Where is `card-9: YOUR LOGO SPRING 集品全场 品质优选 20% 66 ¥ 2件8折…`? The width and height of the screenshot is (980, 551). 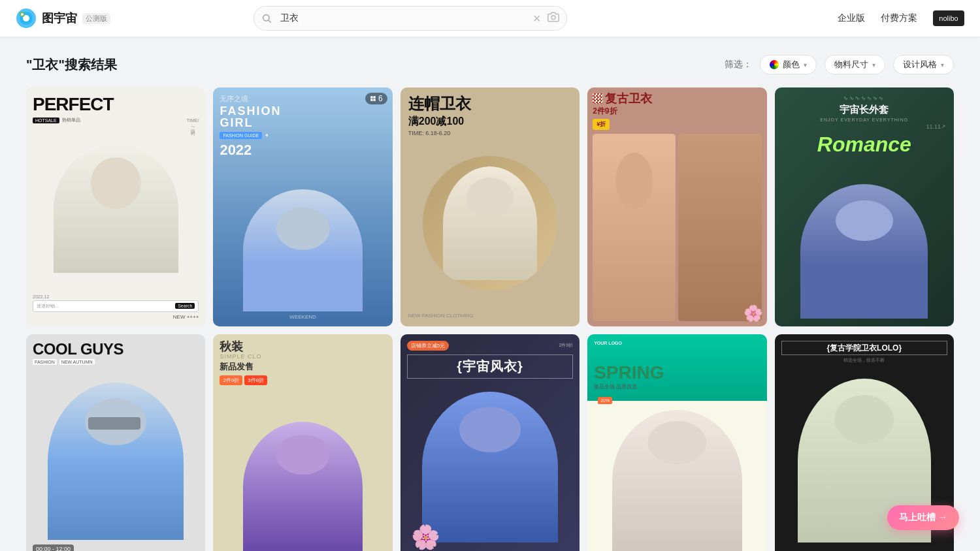
card-9: YOUR LOGO SPRING 集品全场 品质优选 20% 66 ¥ 2件8折… is located at coordinates (677, 443).